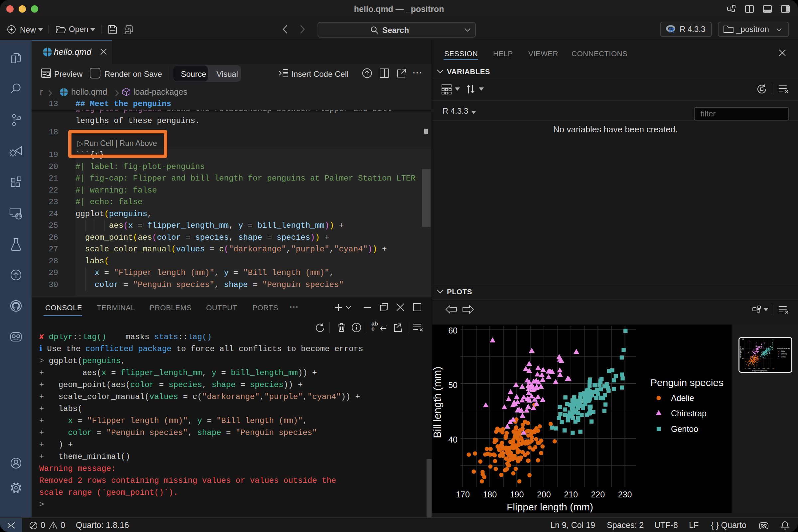 This screenshot has height=532, width=798. I want to click on svg-text: Bill length (mm), so click(438, 402).